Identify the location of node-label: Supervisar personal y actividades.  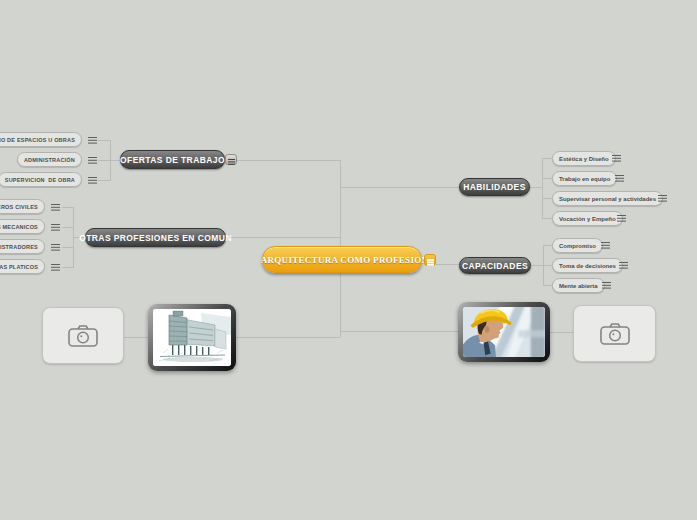
(608, 199).